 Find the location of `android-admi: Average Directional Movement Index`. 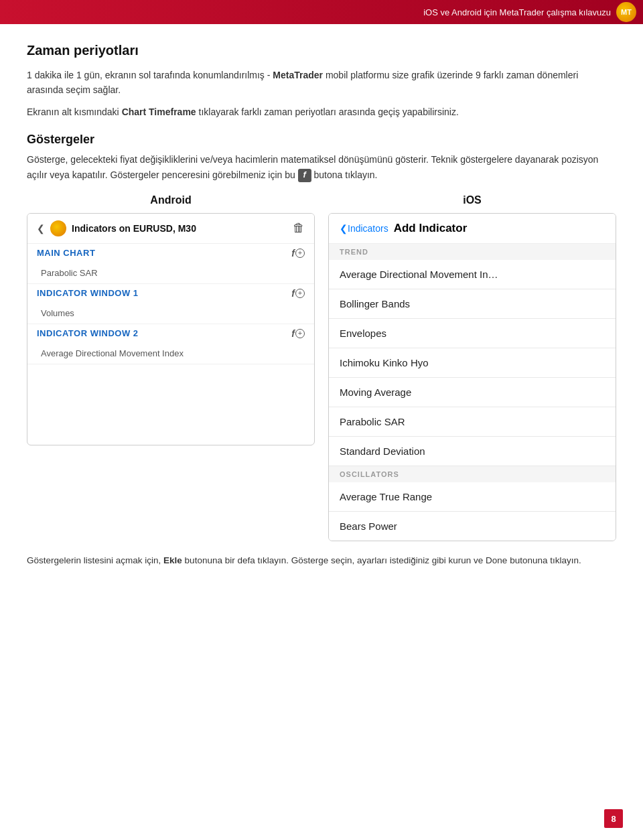

android-admi: Average Directional Movement Index is located at coordinates (171, 354).